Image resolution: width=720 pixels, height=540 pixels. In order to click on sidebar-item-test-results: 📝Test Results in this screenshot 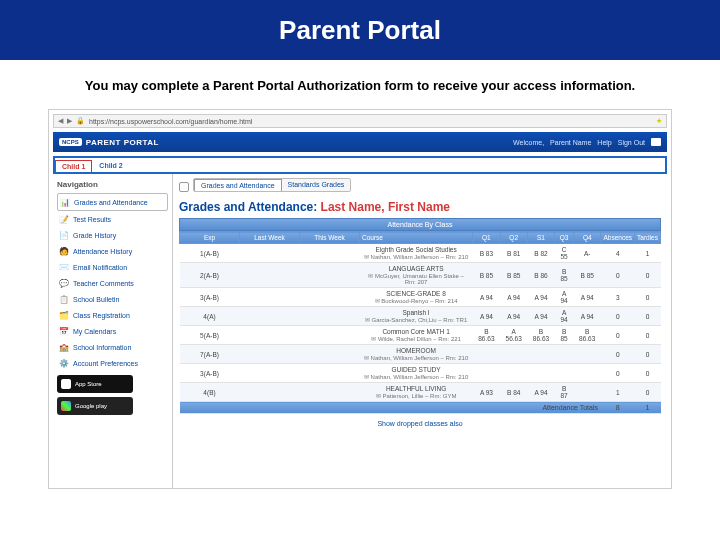, I will do `click(112, 219)`.